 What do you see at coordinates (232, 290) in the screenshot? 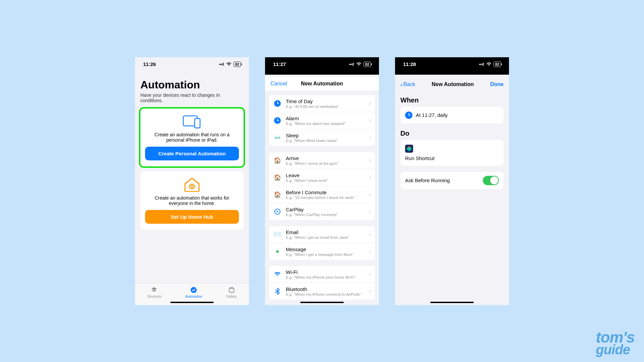
I see `gallery-tab-icon` at bounding box center [232, 290].